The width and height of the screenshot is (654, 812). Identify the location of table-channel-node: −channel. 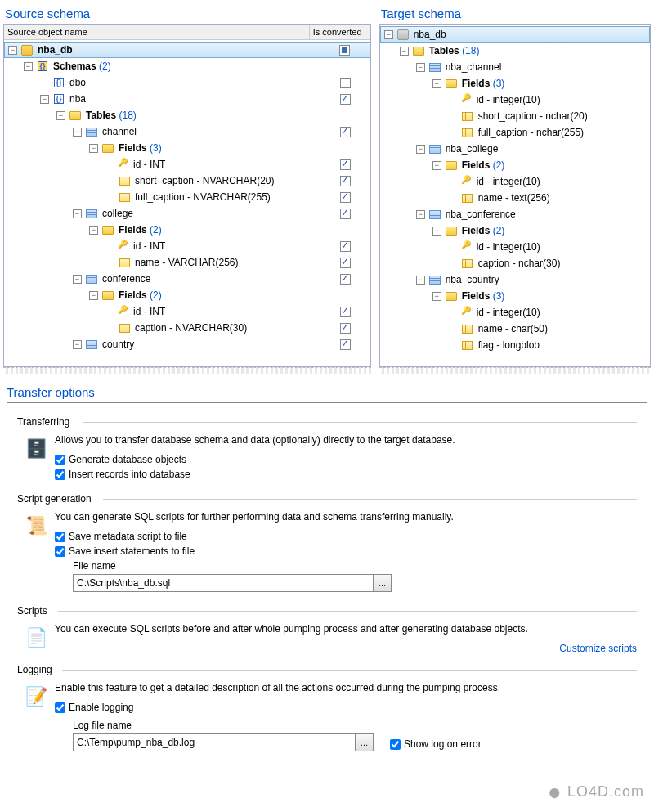
(187, 132).